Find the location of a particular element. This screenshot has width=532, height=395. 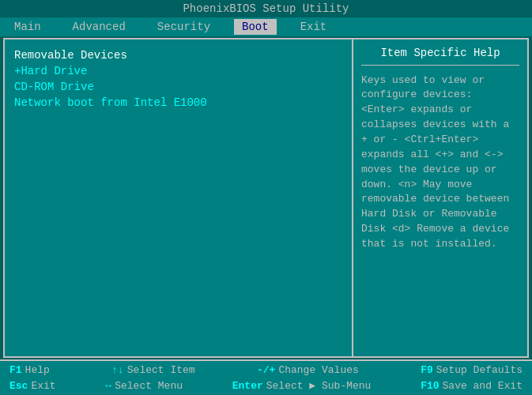

footer-key-label: ↑↓ is located at coordinates (118, 370).